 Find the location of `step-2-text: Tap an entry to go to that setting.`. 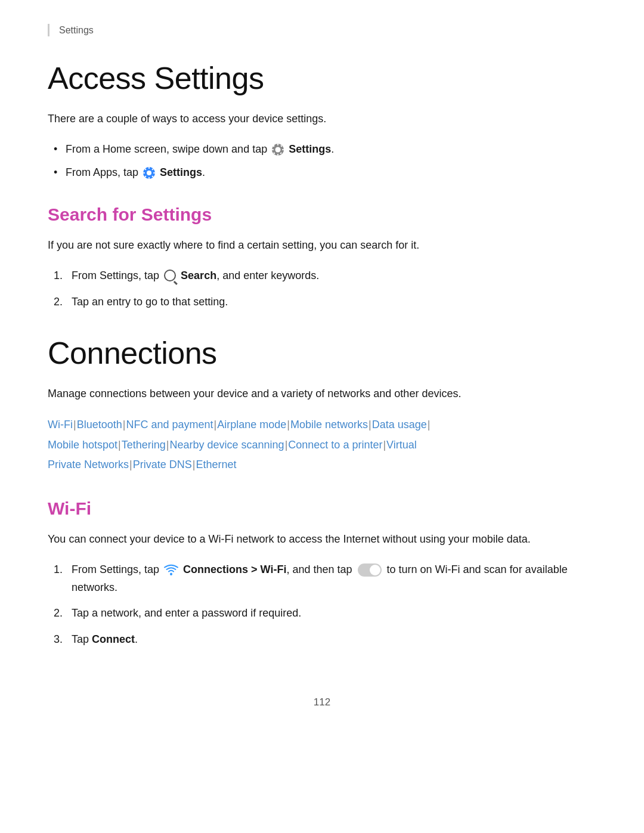

step-2-text: Tap an entry to go to that setting. is located at coordinates (150, 302).